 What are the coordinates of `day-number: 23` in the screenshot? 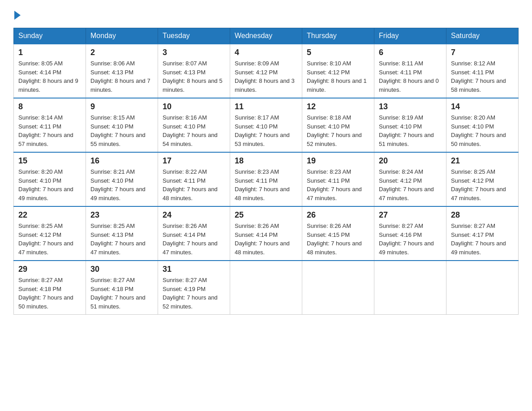 It's located at (122, 215).